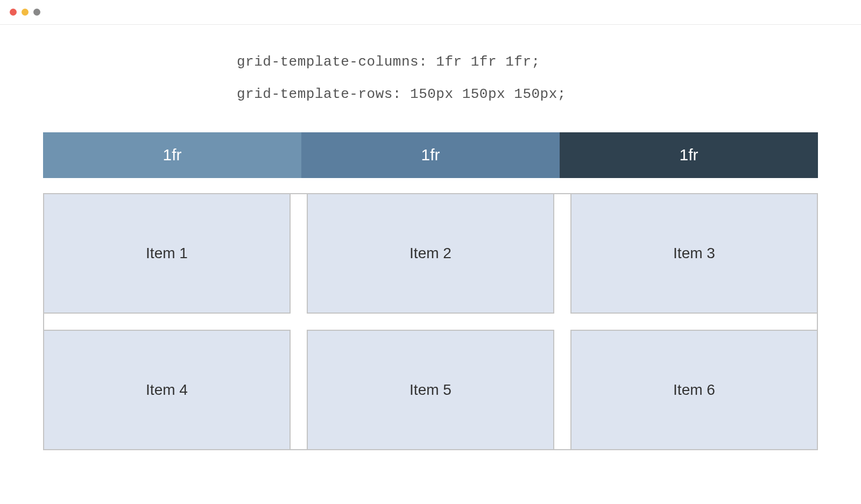 This screenshot has width=861, height=504. Describe the element at coordinates (167, 390) in the screenshot. I see `grid-item-4: Item 4` at that location.